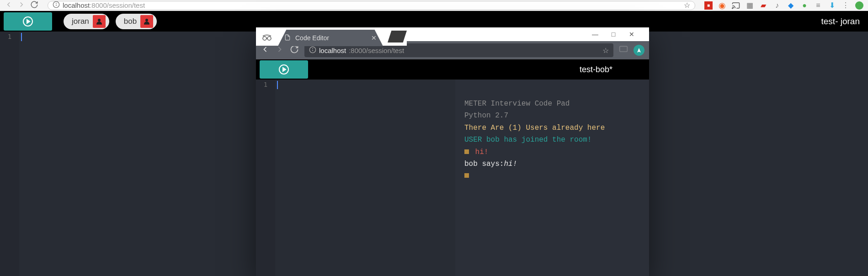 The width and height of the screenshot is (868, 276). What do you see at coordinates (288, 38) in the screenshot?
I see `file-icon` at bounding box center [288, 38].